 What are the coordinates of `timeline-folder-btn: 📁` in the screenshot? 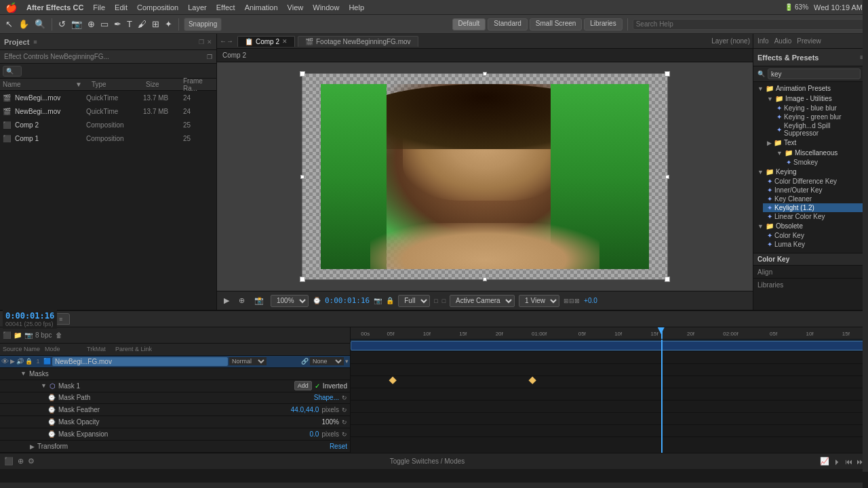 It's located at (18, 335).